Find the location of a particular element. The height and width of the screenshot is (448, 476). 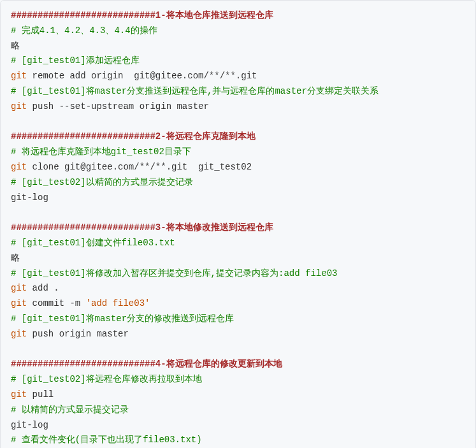

header-text: ###########################3-将本地修改推送到远程仓… is located at coordinates (142, 228).